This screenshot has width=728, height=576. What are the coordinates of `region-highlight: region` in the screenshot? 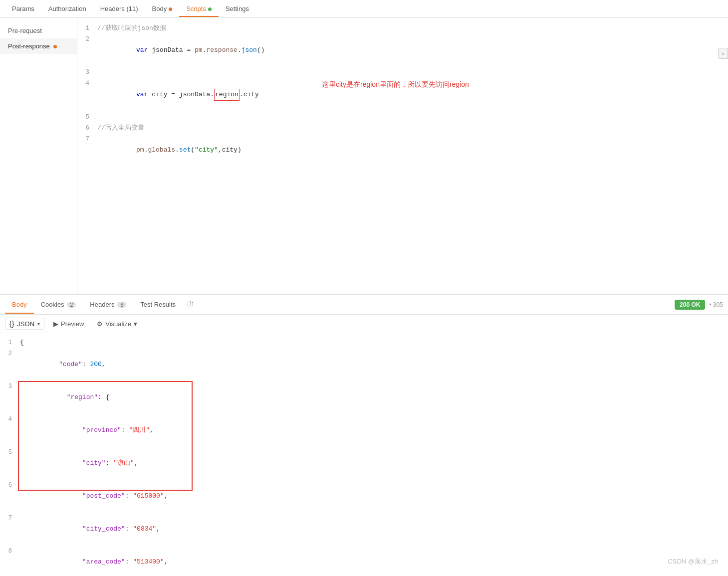 It's located at (227, 95).